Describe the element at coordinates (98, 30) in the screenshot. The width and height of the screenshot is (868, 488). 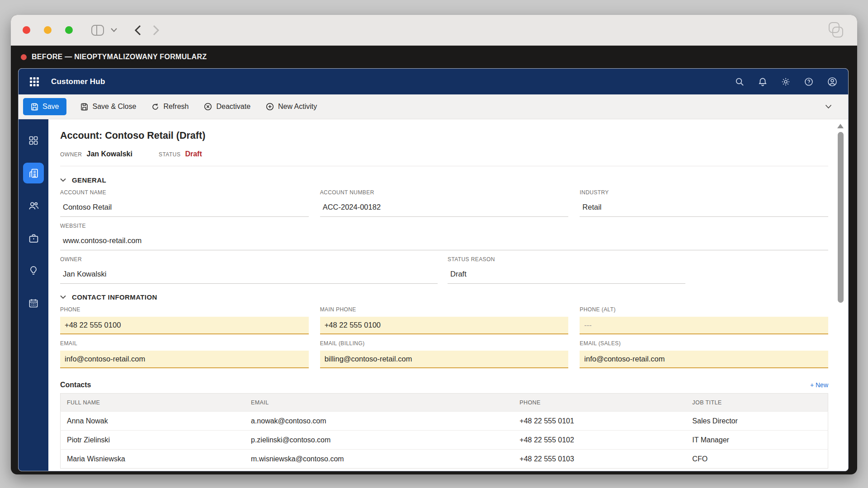
I see `sidebar-toggle-icon` at that location.